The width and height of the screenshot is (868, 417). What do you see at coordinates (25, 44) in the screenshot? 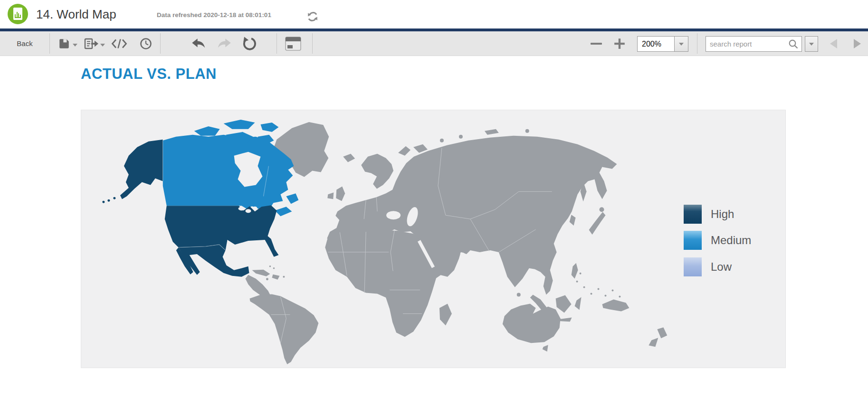
I see `back-button: Back` at bounding box center [25, 44].